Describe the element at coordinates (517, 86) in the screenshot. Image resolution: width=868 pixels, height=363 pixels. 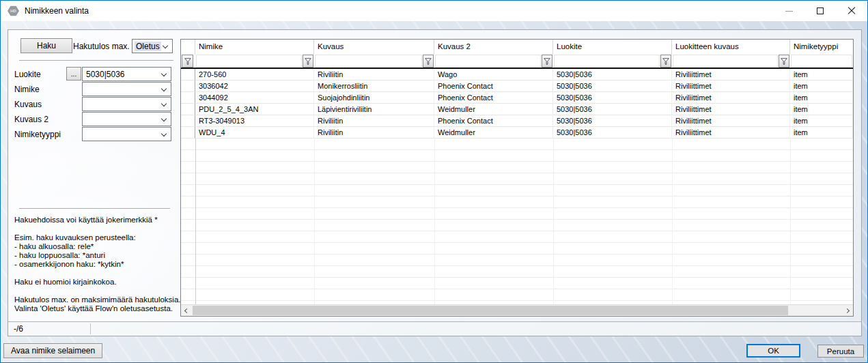
I see `table-row: 3036042 Monikerrosliitin Phoenix Contact…` at that location.